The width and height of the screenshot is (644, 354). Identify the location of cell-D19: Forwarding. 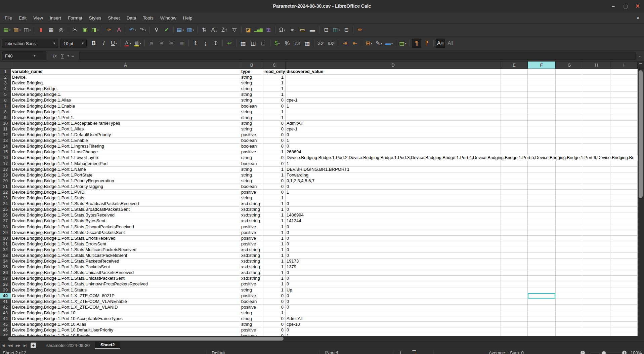
(393, 175).